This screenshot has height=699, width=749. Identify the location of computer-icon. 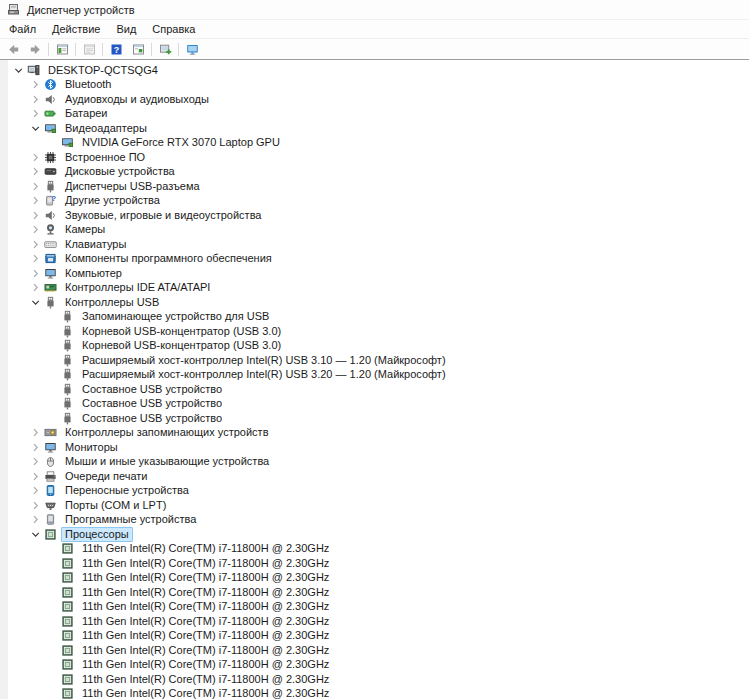
(34, 70).